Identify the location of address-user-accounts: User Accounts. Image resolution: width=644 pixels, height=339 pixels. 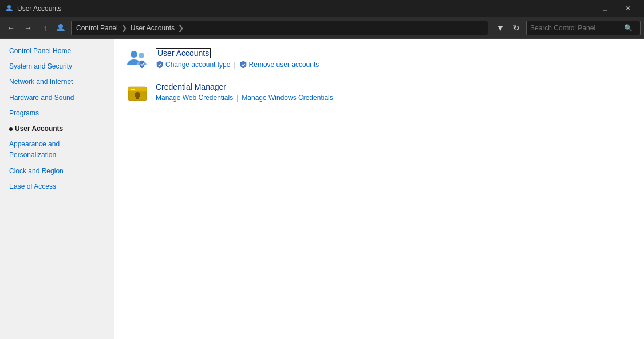
(152, 28).